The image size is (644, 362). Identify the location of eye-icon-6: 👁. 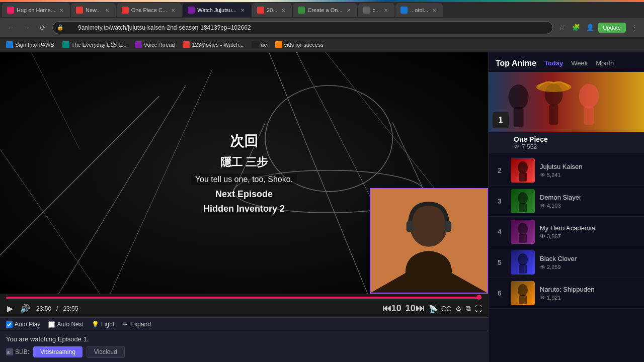
(542, 298).